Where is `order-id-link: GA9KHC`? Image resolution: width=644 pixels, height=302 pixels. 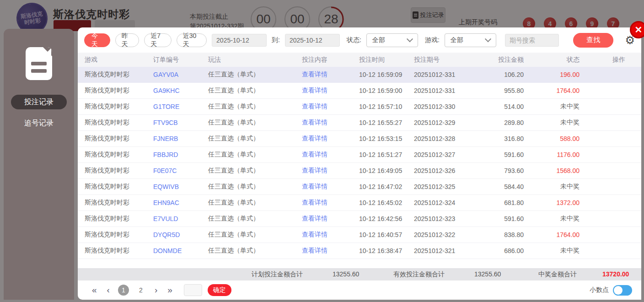
order-id-link: GA9KHC is located at coordinates (181, 91).